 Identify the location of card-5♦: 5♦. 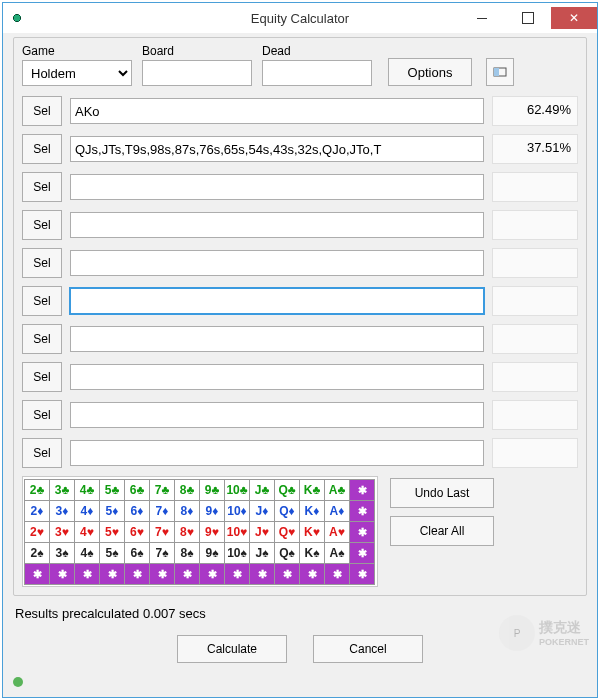
(112, 511).